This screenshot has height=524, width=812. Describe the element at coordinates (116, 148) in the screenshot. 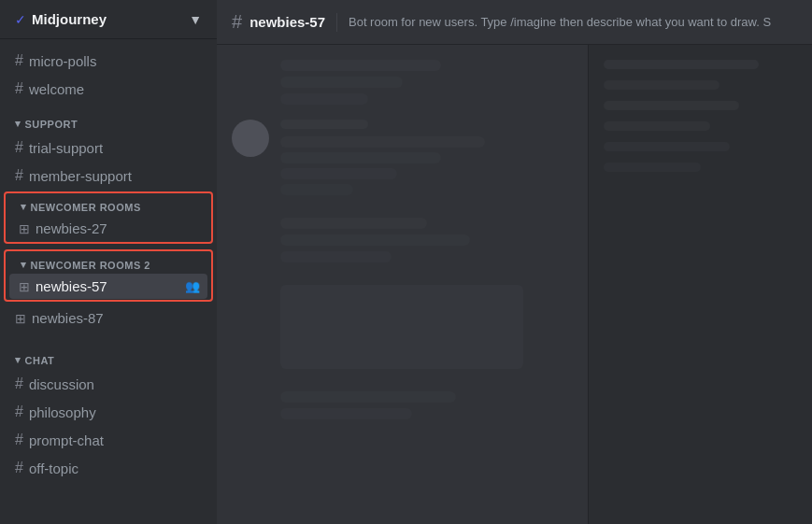

I see `channel-label: trial-support` at that location.